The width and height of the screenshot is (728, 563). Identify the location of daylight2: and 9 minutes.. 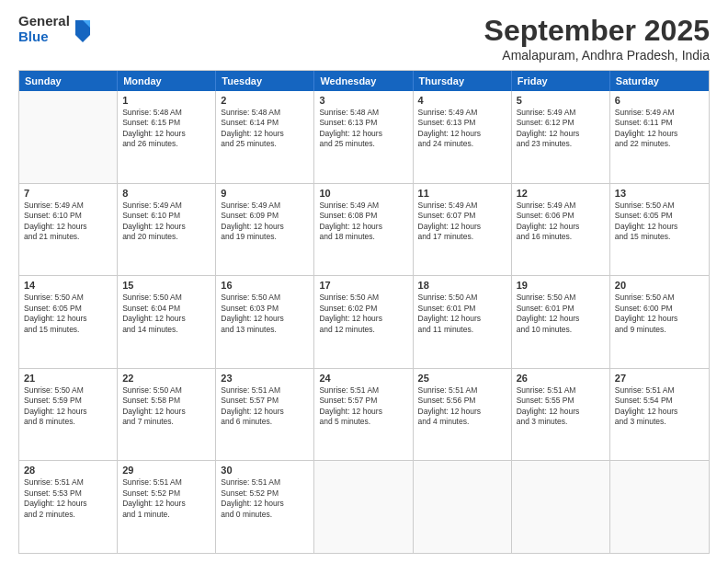
(660, 329).